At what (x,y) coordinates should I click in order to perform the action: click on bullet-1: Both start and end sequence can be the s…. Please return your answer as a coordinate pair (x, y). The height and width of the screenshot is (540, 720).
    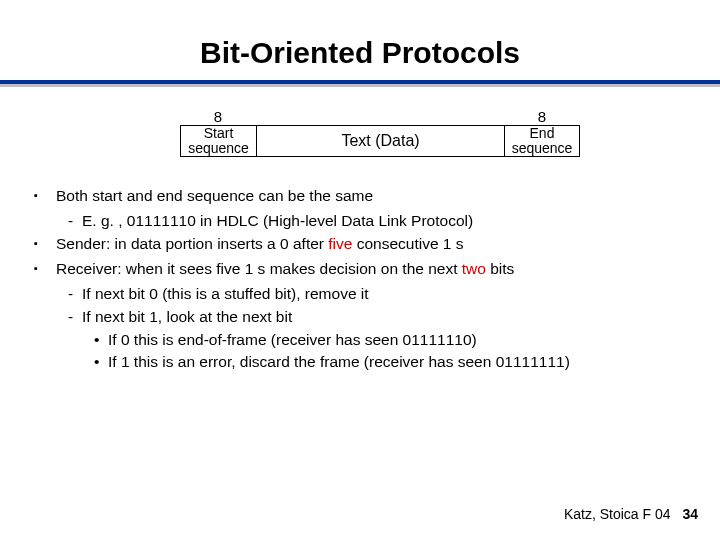
    Looking at the image, I should click on (363, 196).